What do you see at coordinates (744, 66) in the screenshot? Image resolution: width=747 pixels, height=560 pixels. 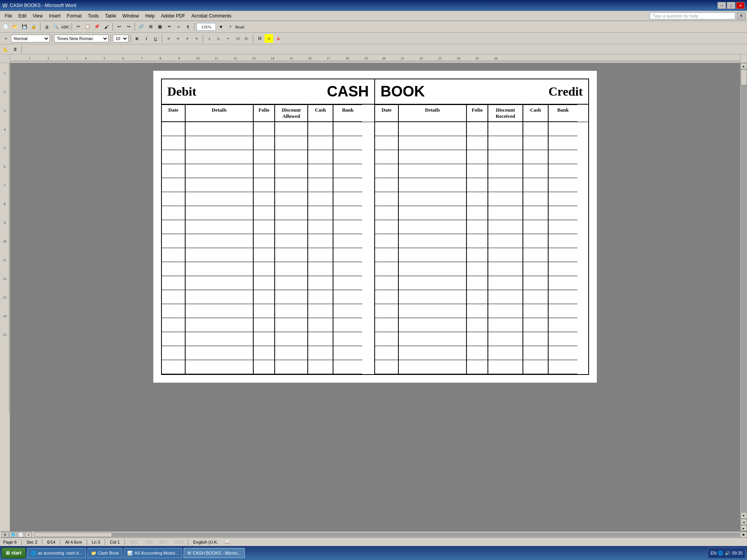 I see `scroll-up-button: ▲` at bounding box center [744, 66].